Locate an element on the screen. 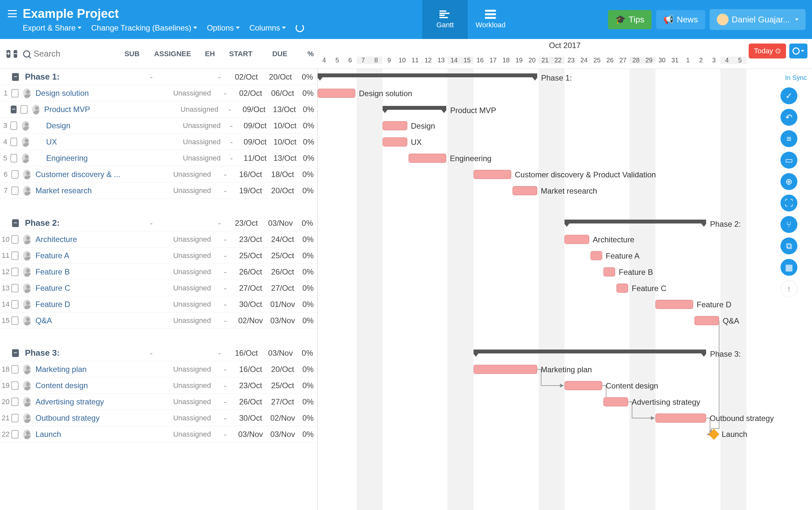  phase-row: −Phase 2:--23/Oct03/Nov0% is located at coordinates (158, 223).